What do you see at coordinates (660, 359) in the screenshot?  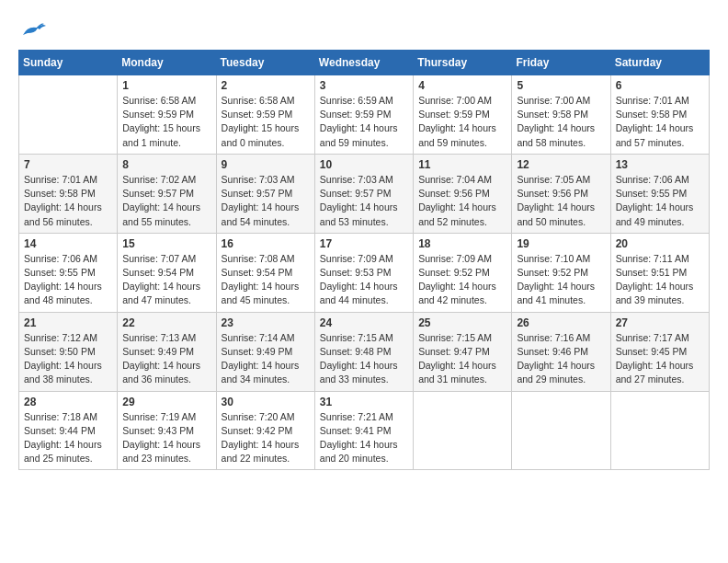 I see `day-info: Sunrise: 7:17 AMSunset: 9:45 PMDaylight:…` at bounding box center [660, 359].